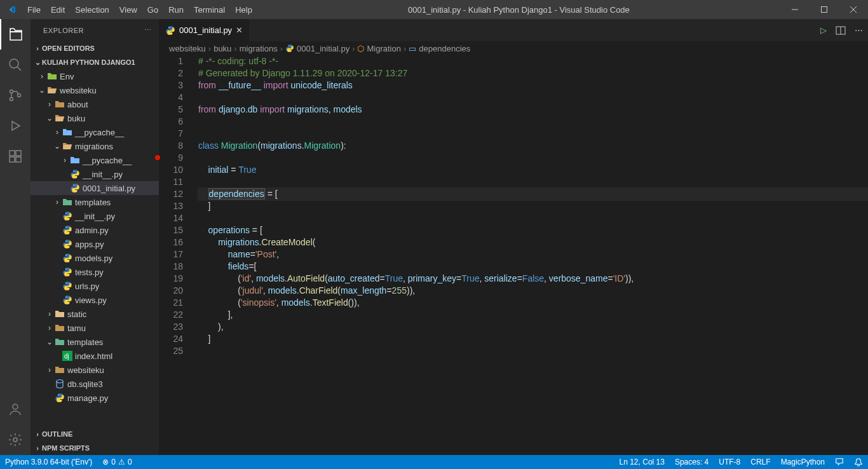 This screenshot has width=868, height=469. What do you see at coordinates (205, 31) in the screenshot?
I see `tab-0001-initial: 0001_initial.py ✕` at bounding box center [205, 31].